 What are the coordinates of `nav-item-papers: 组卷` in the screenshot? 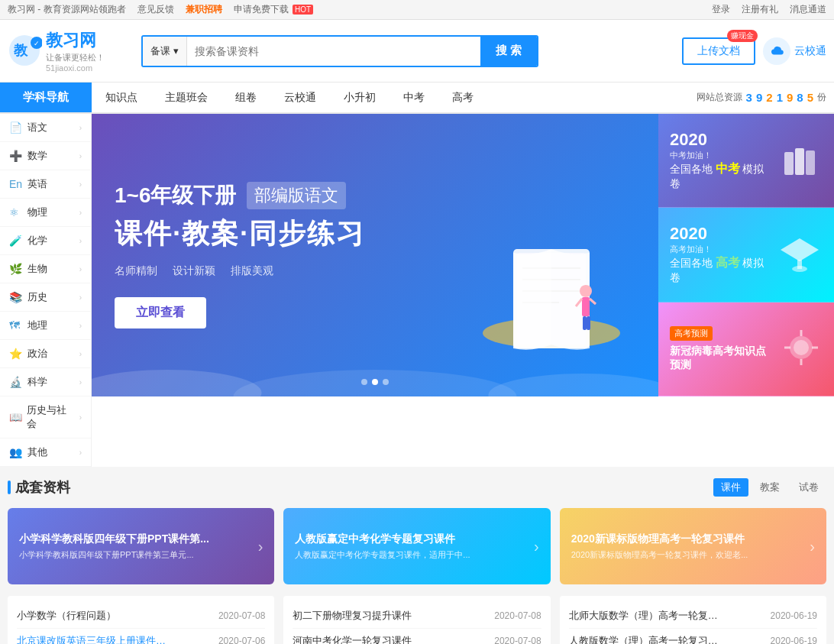 It's located at (246, 98).